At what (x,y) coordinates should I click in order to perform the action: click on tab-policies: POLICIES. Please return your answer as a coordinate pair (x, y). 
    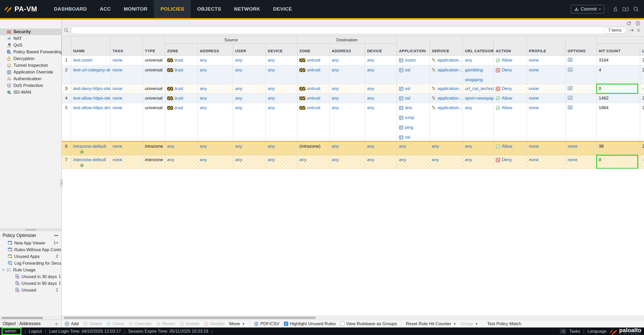
    Looking at the image, I should click on (172, 9).